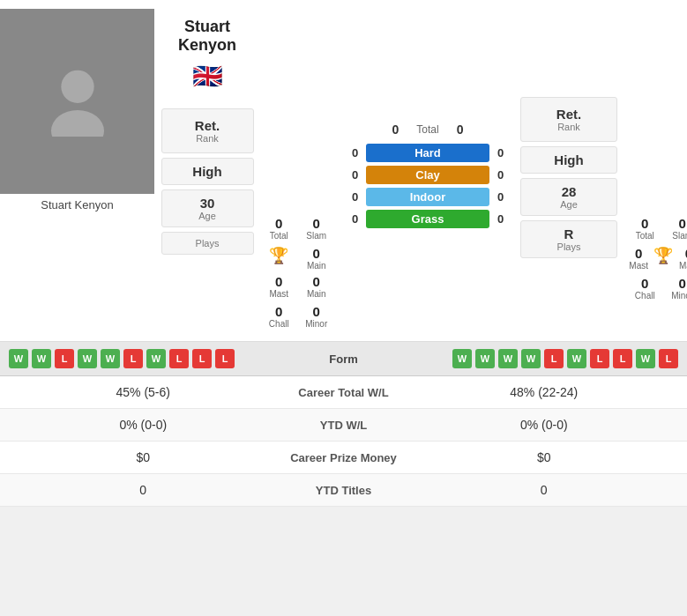 This screenshot has width=687, height=616. I want to click on left-player-info: Stuart Kenyon 🇬🇧 Ret. Rank High 30 Age P…, so click(207, 171).